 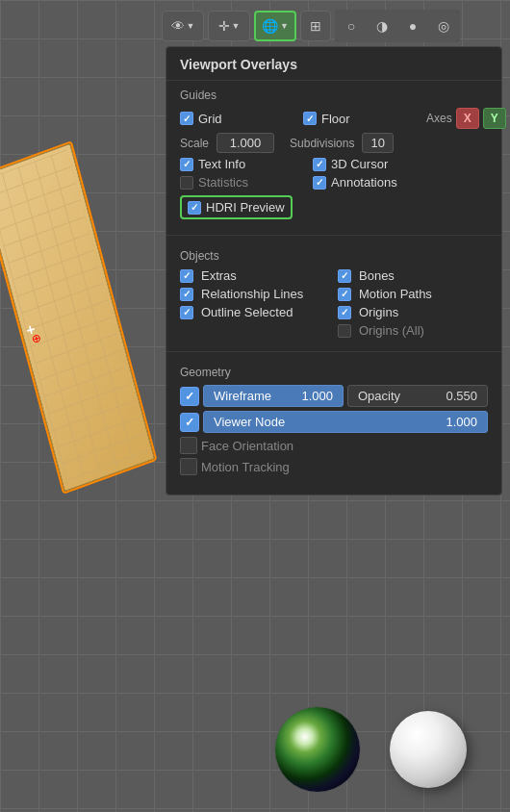 I want to click on axes-group: Axes X Y Z, so click(x=468, y=118).